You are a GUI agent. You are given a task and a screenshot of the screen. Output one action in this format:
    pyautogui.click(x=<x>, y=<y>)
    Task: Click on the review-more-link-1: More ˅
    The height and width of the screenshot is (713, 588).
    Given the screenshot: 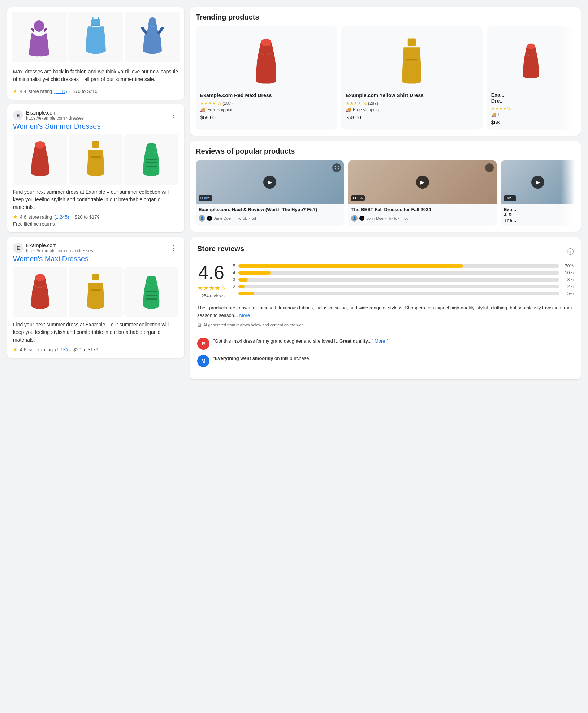 What is the action you would take?
    pyautogui.click(x=382, y=341)
    